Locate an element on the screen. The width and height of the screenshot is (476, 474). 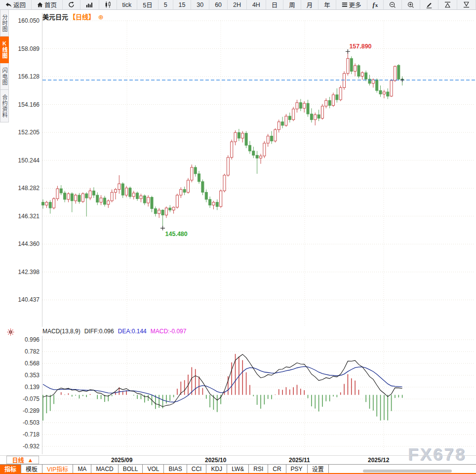
macd-dea-value: DEA:0.144 is located at coordinates (132, 331).